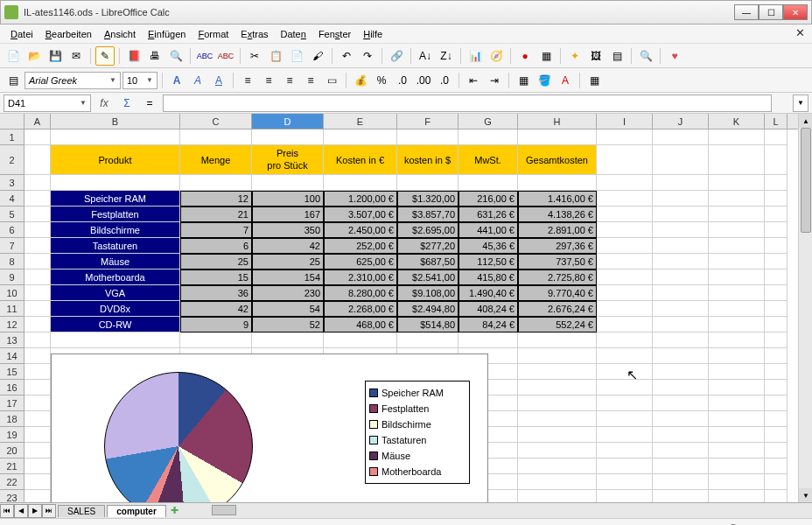  What do you see at coordinates (288, 230) in the screenshot?
I see `cell-preis: 350` at bounding box center [288, 230].